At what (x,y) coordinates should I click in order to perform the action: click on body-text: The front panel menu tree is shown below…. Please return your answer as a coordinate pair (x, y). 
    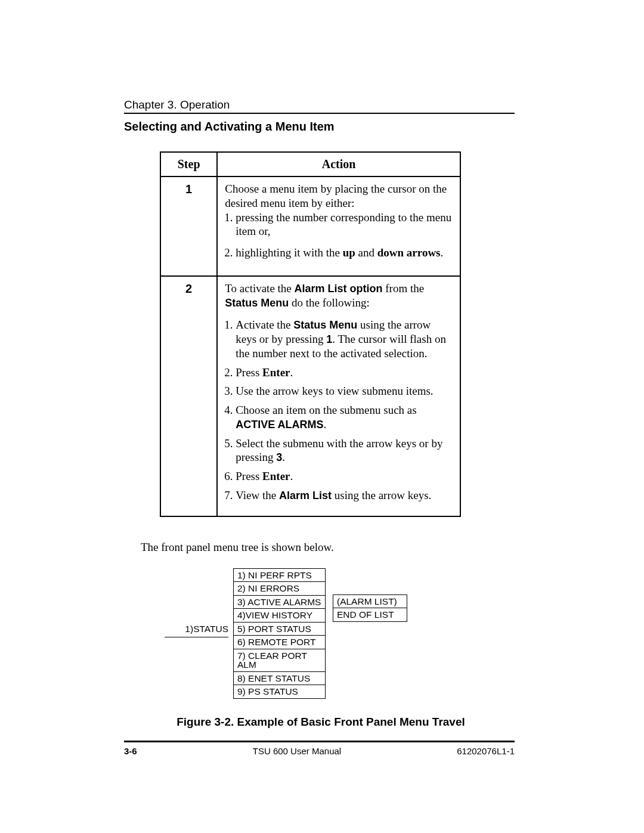
    Looking at the image, I should click on (329, 547).